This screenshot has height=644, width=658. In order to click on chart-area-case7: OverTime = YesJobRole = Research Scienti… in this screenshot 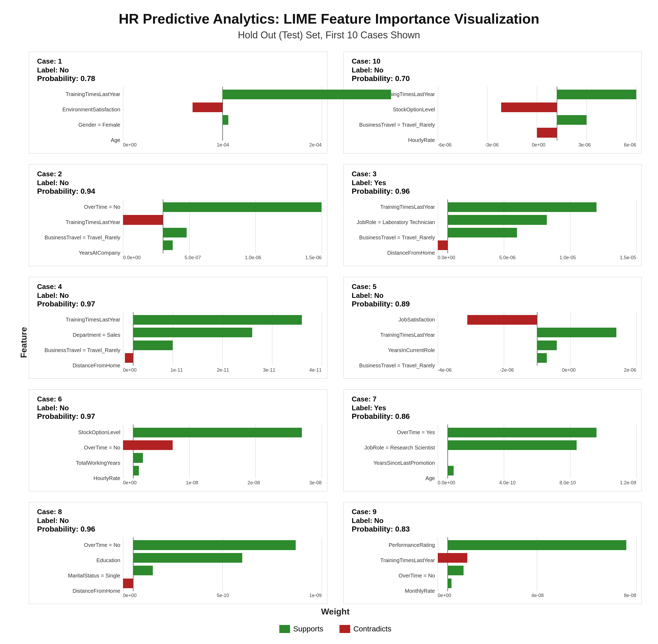, I will do `click(494, 455)`.